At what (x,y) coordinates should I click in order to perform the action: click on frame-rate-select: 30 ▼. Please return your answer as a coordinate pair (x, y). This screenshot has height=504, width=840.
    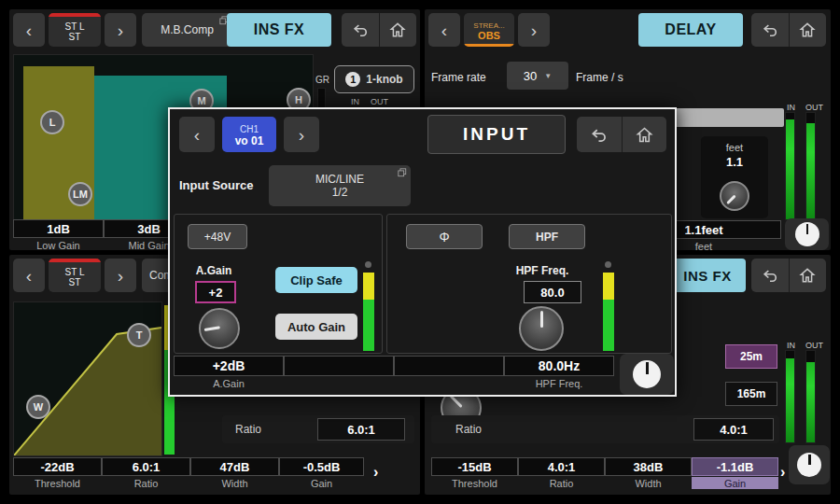
    Looking at the image, I should click on (538, 76).